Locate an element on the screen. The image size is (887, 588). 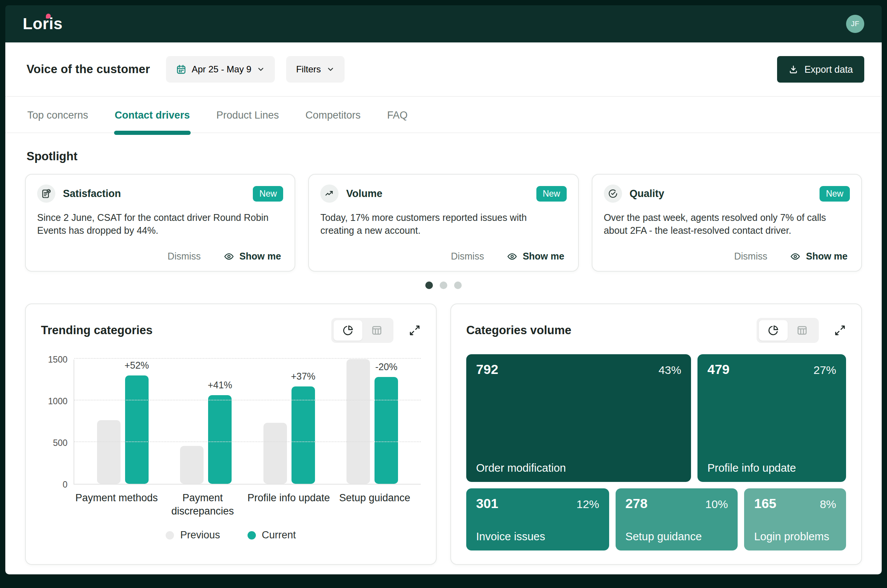
carousel-dots is located at coordinates (444, 285).